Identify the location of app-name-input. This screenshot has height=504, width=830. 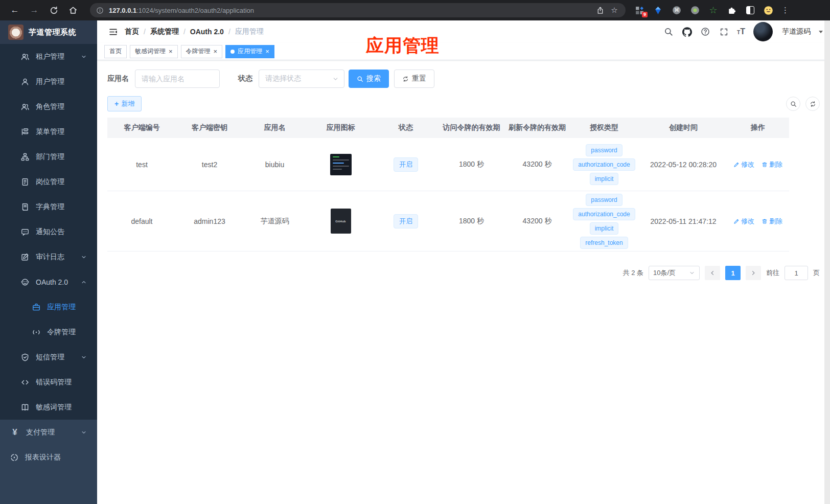
(177, 79).